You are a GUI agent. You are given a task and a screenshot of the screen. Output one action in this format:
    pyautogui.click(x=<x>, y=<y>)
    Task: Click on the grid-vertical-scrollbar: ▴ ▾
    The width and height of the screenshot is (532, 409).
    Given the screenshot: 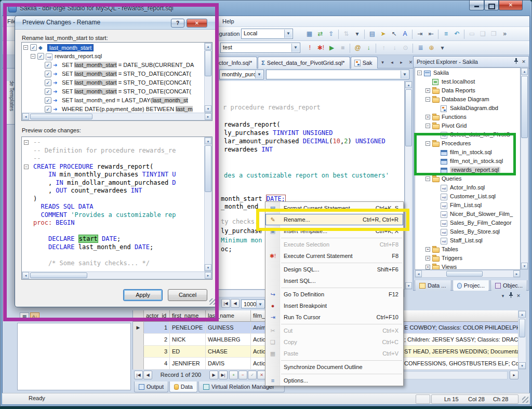 What is the action you would take?
    pyautogui.click(x=522, y=340)
    